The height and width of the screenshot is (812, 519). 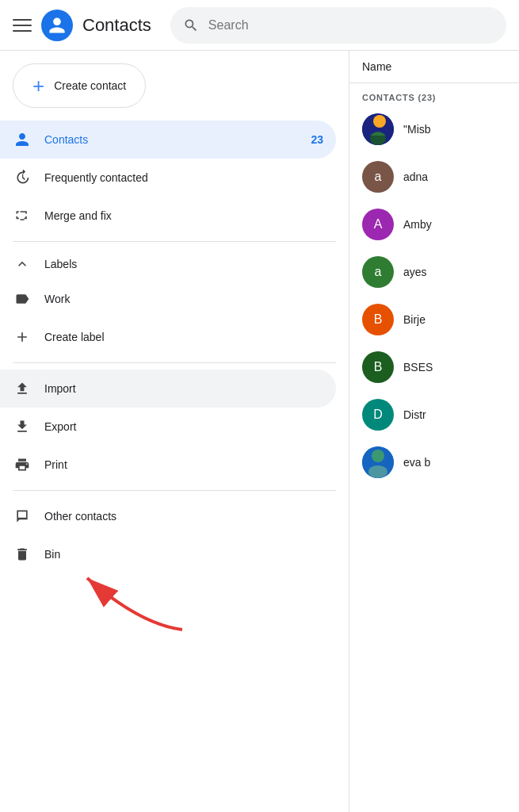 I want to click on contacts-icon, so click(x=22, y=140).